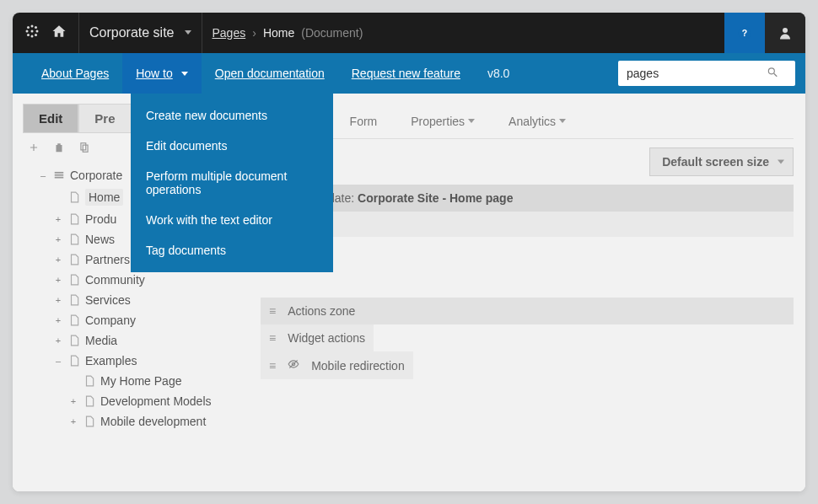 This screenshot has height=504, width=818. What do you see at coordinates (159, 421) in the screenshot?
I see `tree-item-mobile-development: +Mobile development` at bounding box center [159, 421].